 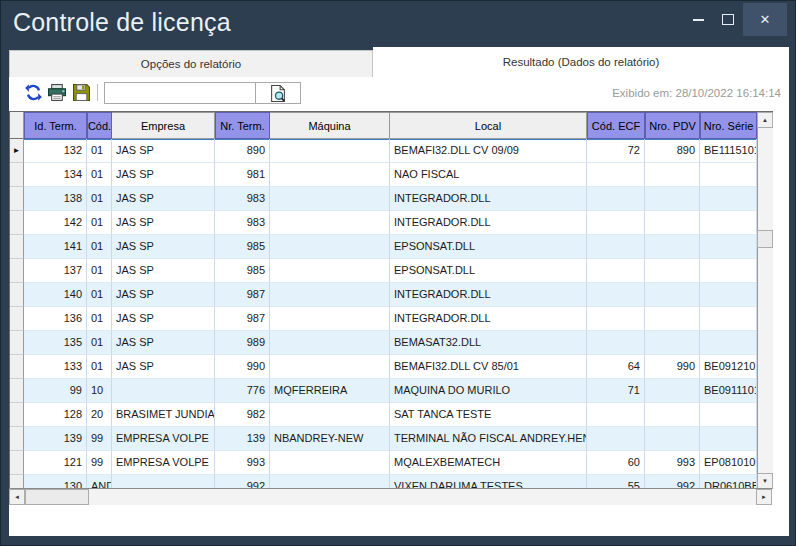 I want to click on scroll-down-button: ▼, so click(x=765, y=481).